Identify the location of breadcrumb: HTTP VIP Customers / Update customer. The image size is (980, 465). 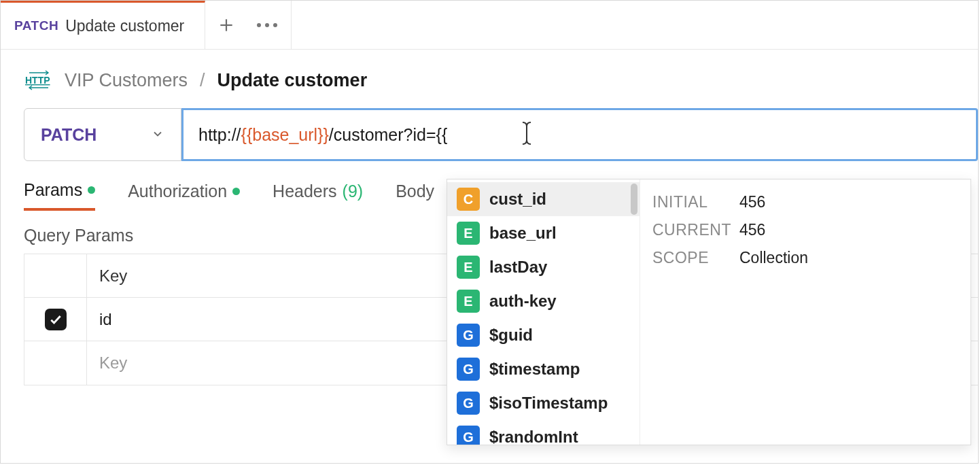
(489, 79).